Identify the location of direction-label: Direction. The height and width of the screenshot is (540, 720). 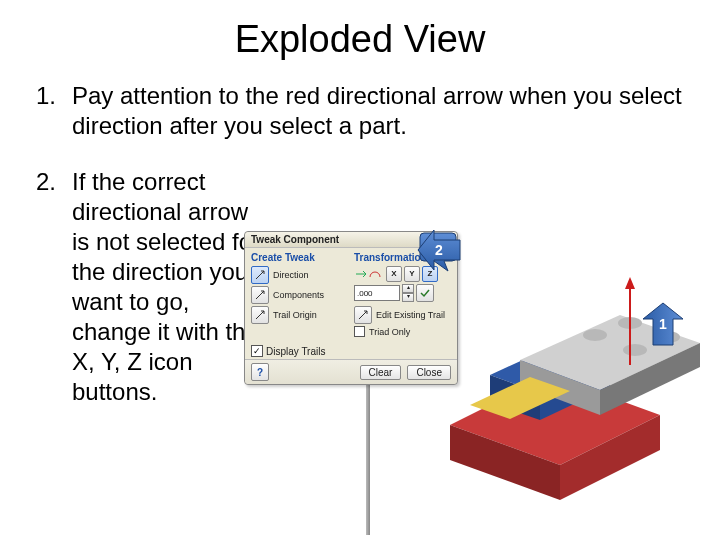
(310, 275).